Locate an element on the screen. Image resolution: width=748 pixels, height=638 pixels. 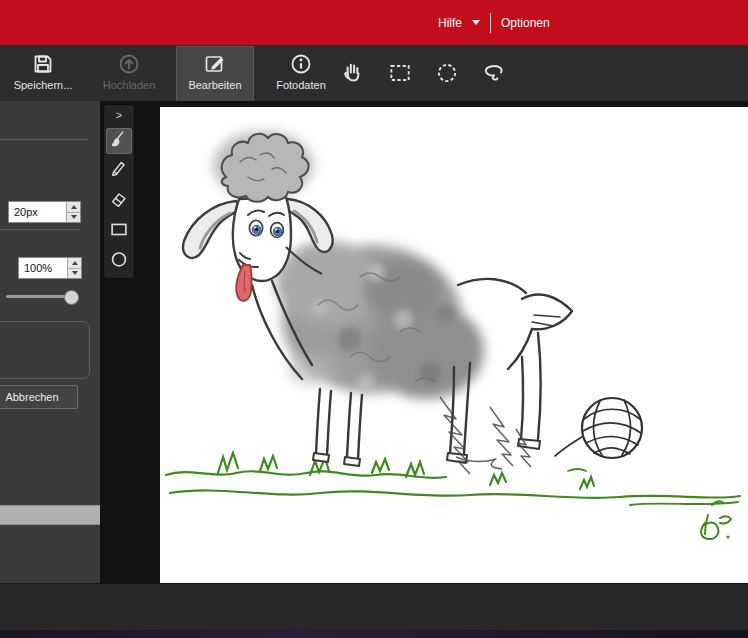
brush-size-value: 20px is located at coordinates (38, 212).